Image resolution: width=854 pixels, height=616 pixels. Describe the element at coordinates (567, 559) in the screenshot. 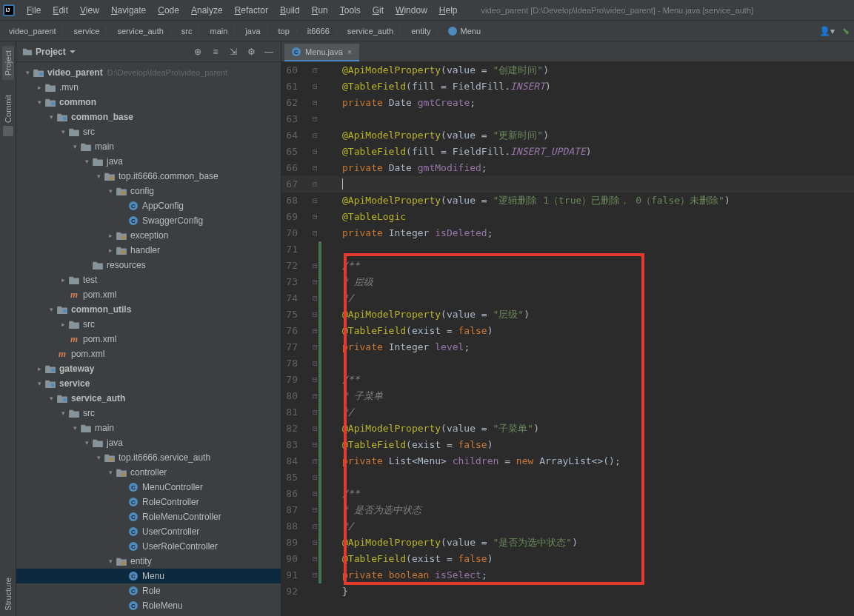

I see `code-line: 90⊟ @TableField(exist = false)` at that location.